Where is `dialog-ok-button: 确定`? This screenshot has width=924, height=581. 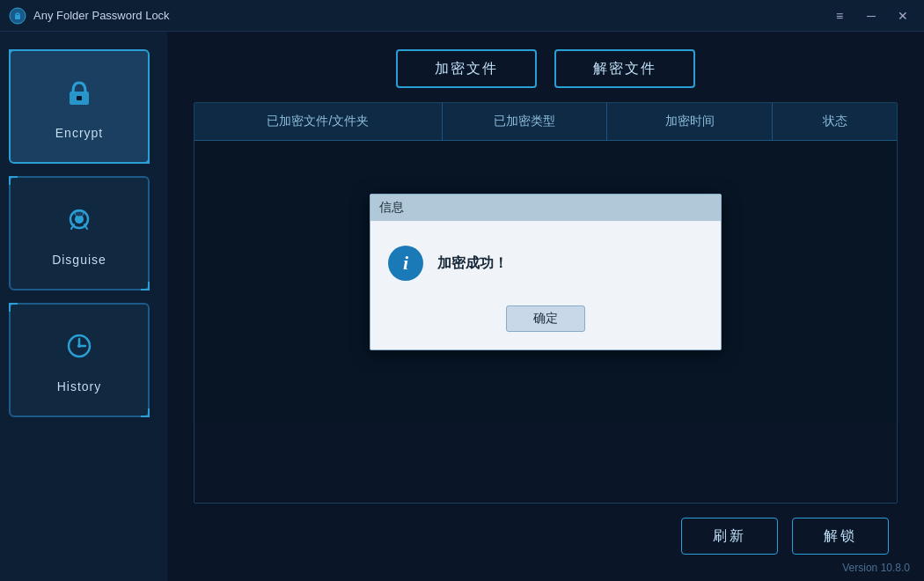 dialog-ok-button: 确定 is located at coordinates (546, 319).